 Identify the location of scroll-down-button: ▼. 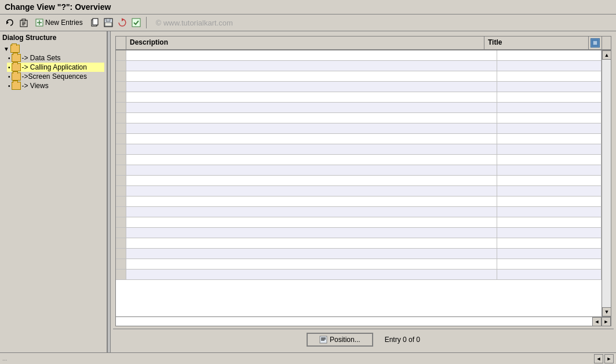
(606, 312).